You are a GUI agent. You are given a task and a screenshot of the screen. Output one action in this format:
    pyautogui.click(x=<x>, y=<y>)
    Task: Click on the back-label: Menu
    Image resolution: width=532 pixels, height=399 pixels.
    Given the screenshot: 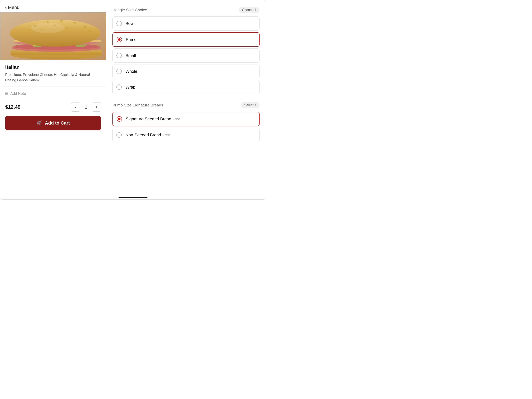 What is the action you would take?
    pyautogui.click(x=13, y=7)
    